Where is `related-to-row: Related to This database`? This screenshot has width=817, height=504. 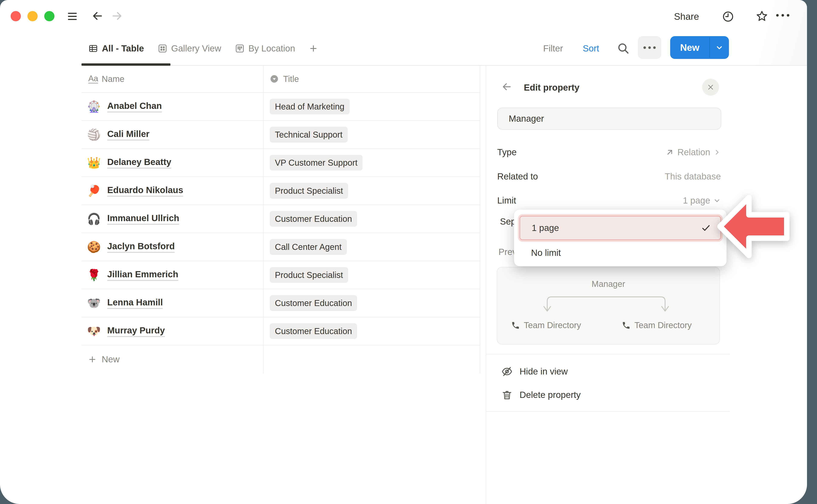
related-to-row: Related to This database is located at coordinates (609, 177).